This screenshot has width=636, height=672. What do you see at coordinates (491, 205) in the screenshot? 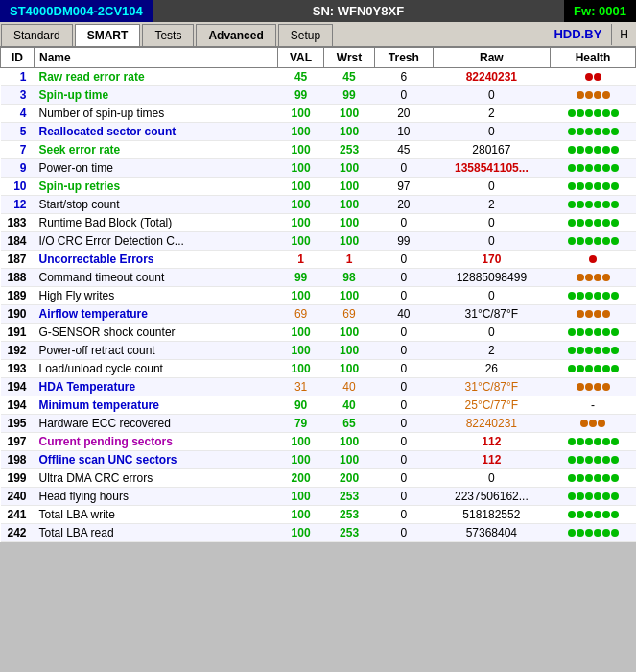
I see `cell-raw: 2` at bounding box center [491, 205].